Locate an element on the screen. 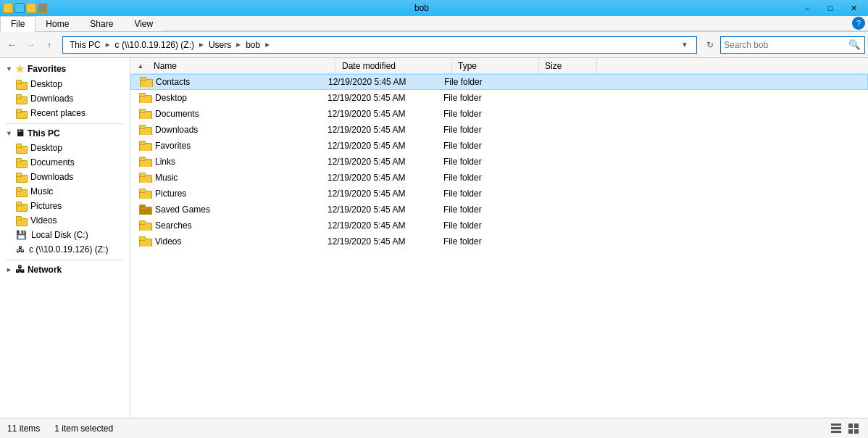  path-arrow-1: ► is located at coordinates (108, 45).